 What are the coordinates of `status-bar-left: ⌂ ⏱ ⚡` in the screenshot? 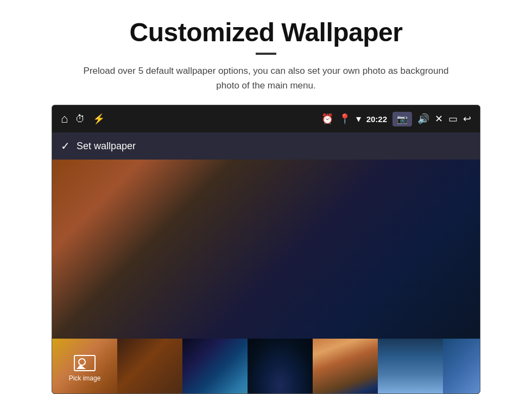 It's located at (83, 119).